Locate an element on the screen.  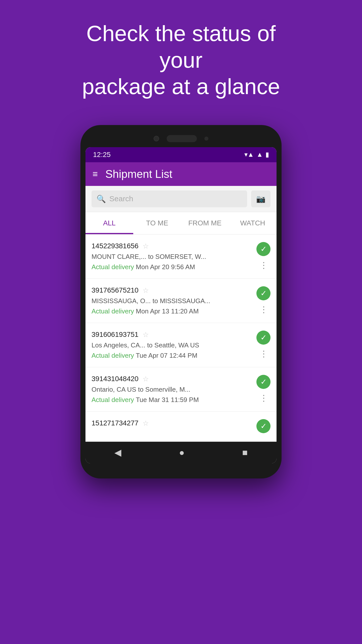
shipment-item: 391765675210 ☆ MISSISSAUGA, O... to MISS… is located at coordinates (181, 301).